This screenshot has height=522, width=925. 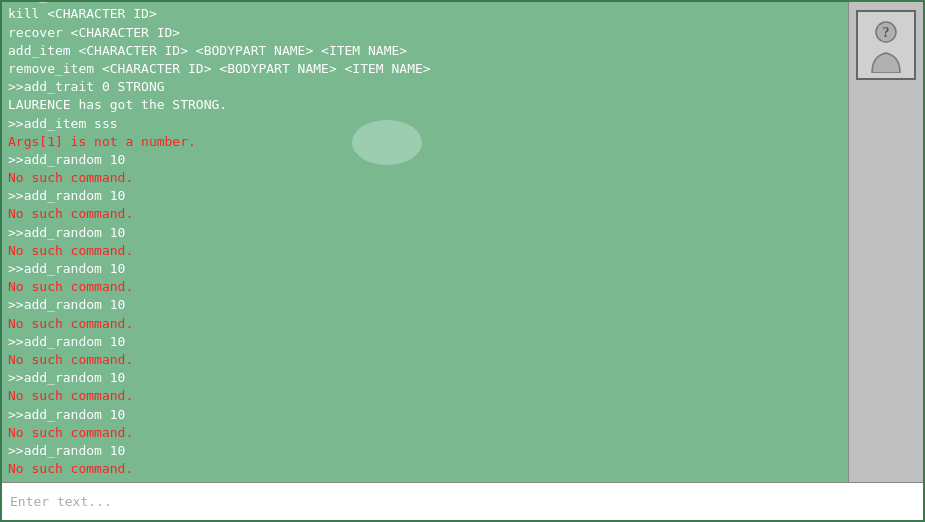 I want to click on avatar-box: ?, so click(x=886, y=45).